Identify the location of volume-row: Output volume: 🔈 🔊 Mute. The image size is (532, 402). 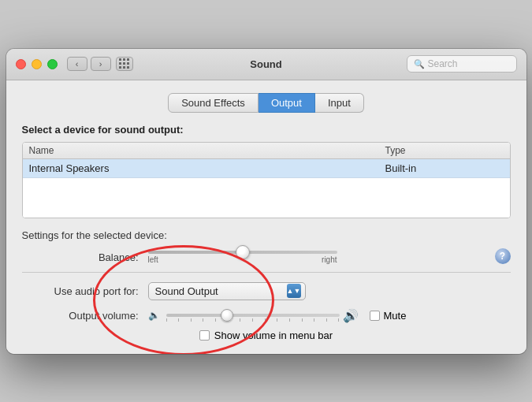
(266, 315).